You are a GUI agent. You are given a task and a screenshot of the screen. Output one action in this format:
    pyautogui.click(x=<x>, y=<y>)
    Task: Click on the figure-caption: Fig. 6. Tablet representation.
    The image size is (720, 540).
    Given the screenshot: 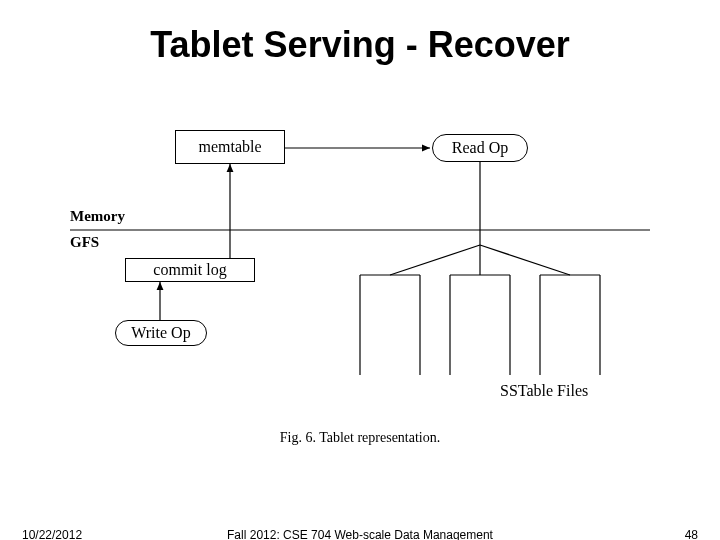 What is the action you would take?
    pyautogui.click(x=360, y=438)
    